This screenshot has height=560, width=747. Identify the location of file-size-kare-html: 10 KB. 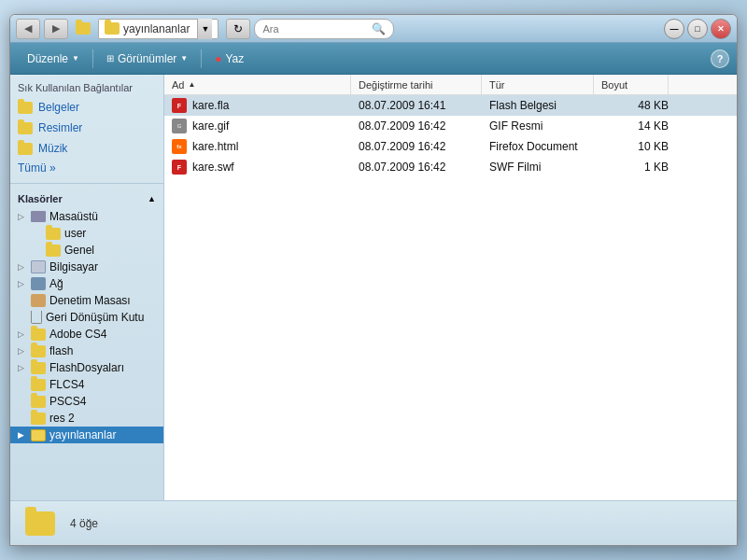
(635, 147).